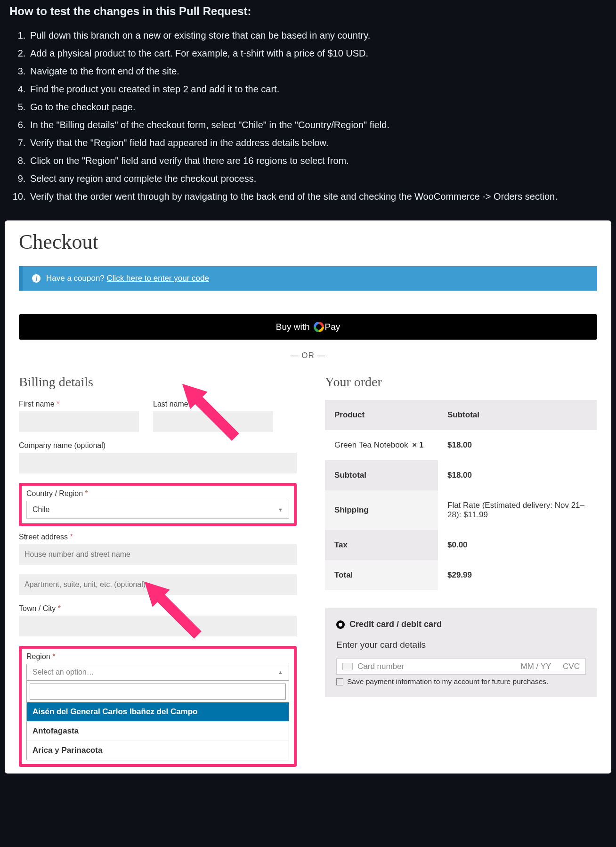 This screenshot has width=616, height=847. I want to click on list-item: Pull down this branch on a new or existi…, so click(317, 35).